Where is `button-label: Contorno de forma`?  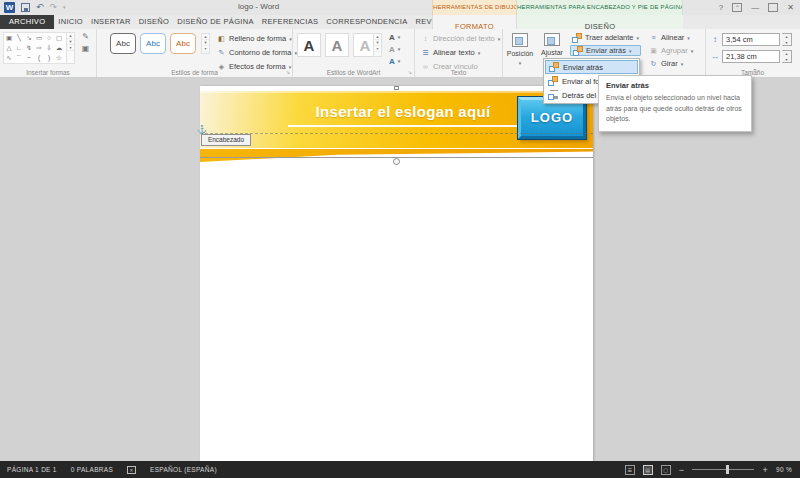 button-label: Contorno de forma is located at coordinates (260, 52).